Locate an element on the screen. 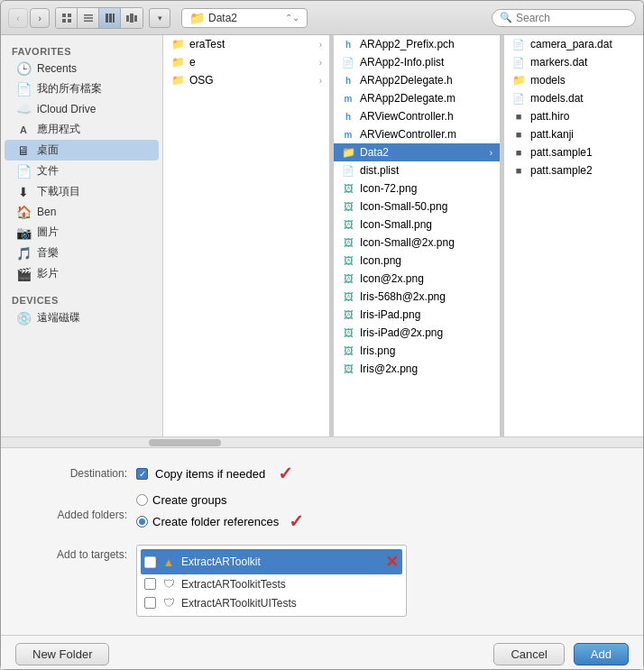  col2-iconsmall50: 🖼 Icon-Small-50.png is located at coordinates (417, 207).